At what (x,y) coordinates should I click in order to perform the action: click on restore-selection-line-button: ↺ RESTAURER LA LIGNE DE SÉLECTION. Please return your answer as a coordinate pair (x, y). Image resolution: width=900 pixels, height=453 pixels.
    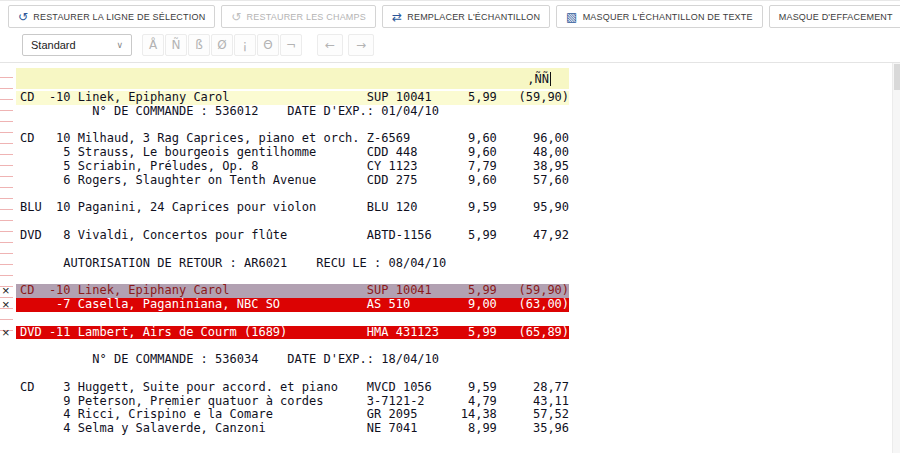
    Looking at the image, I should click on (112, 16).